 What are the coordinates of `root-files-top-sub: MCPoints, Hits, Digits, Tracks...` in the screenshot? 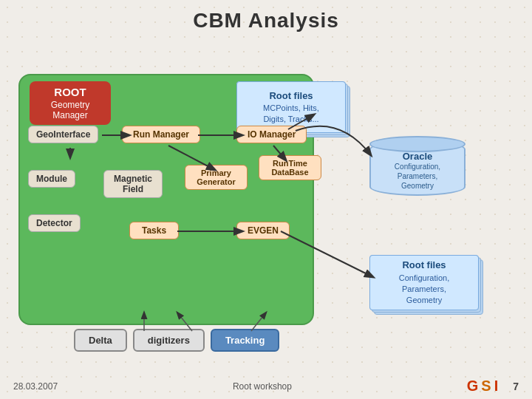 It's located at (291, 114).